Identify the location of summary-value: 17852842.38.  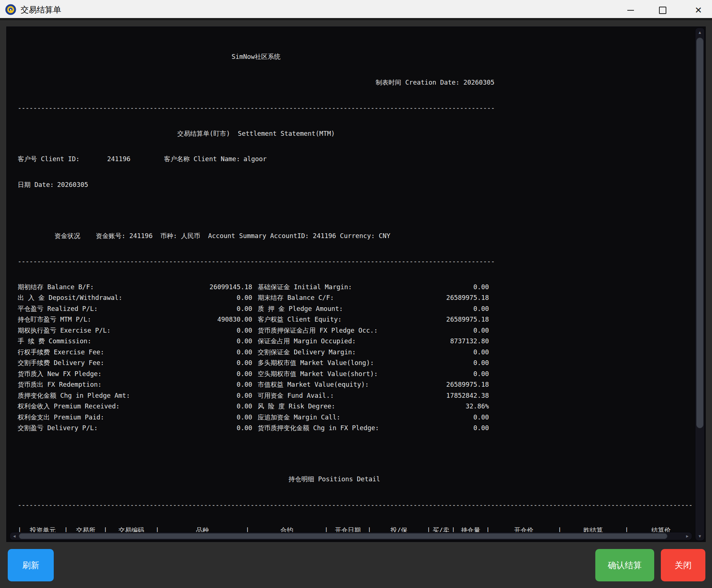
(460, 396).